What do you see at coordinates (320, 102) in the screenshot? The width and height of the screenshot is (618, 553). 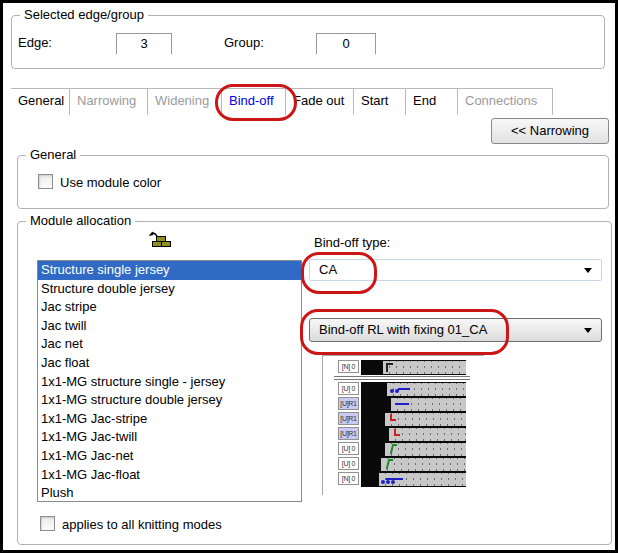 I see `tab-item: Fade out` at bounding box center [320, 102].